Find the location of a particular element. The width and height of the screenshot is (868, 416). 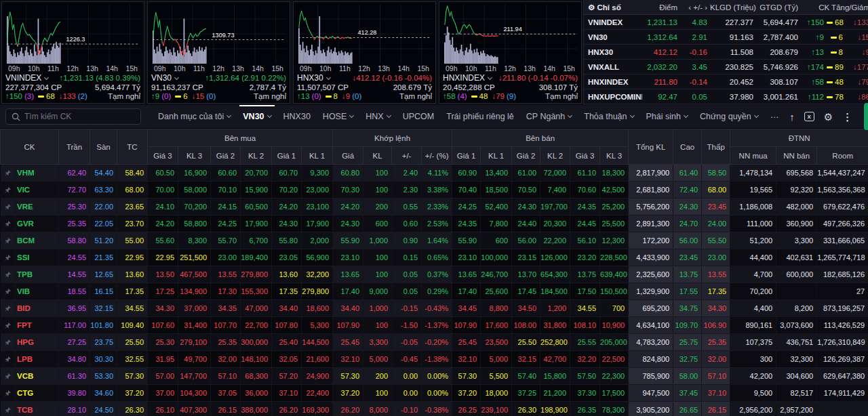

tab-tr-i-phi-u-ri-ng-l-: Trái phiếu riêng lẻ is located at coordinates (480, 117).